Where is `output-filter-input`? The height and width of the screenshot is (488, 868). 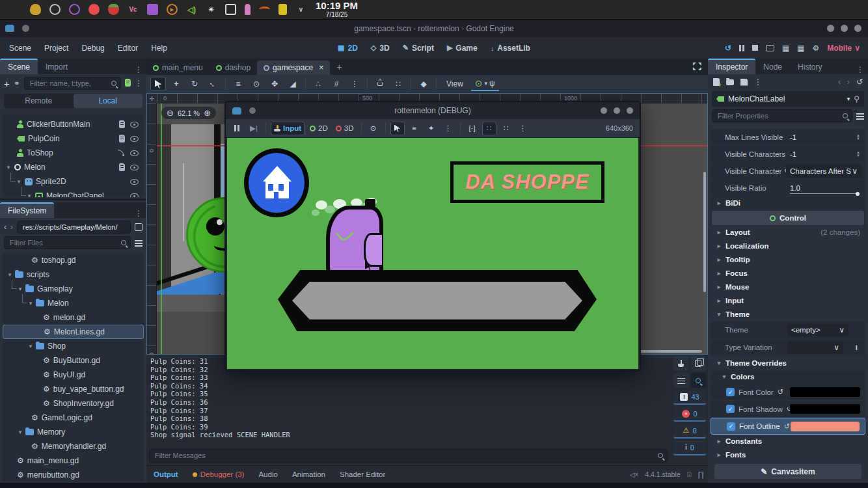
output-filter-input is located at coordinates (409, 455).